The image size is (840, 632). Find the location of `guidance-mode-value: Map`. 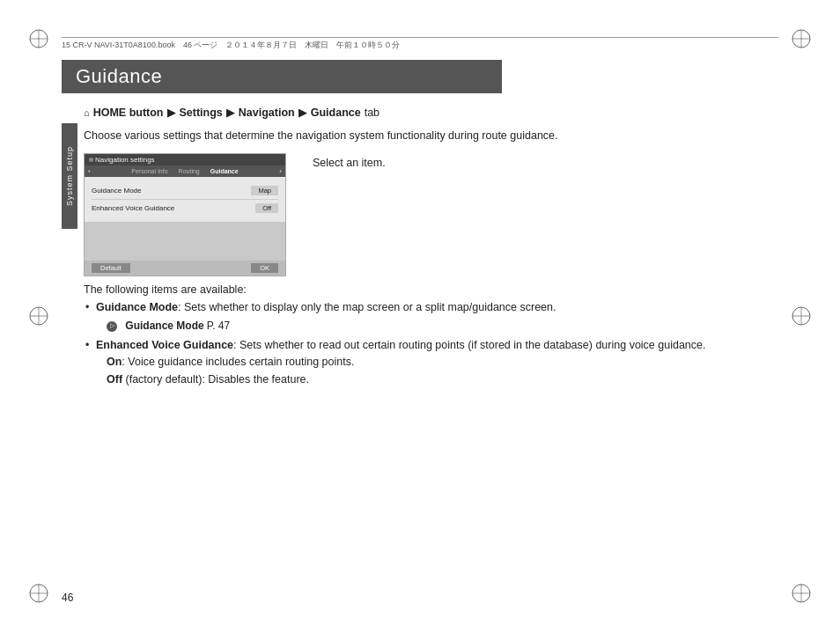

guidance-mode-value: Map is located at coordinates (264, 190).